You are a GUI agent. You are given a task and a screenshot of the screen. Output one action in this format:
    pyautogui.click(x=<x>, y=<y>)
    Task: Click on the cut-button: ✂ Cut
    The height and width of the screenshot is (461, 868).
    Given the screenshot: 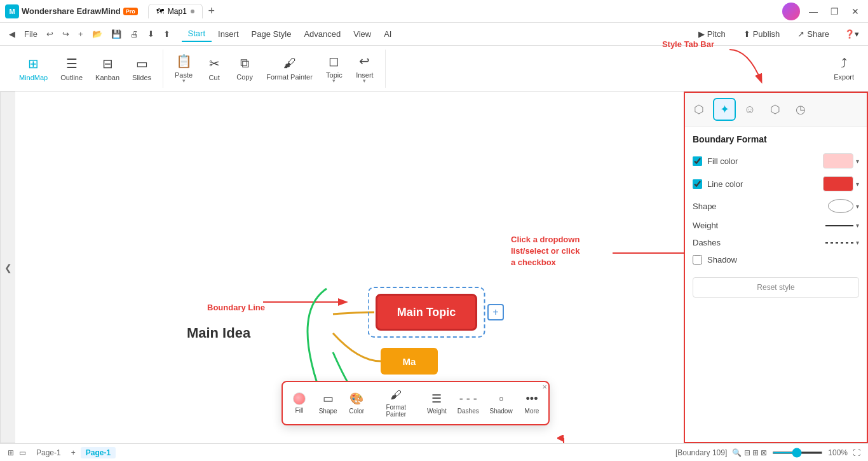 What is the action you would take?
    pyautogui.click(x=214, y=69)
    